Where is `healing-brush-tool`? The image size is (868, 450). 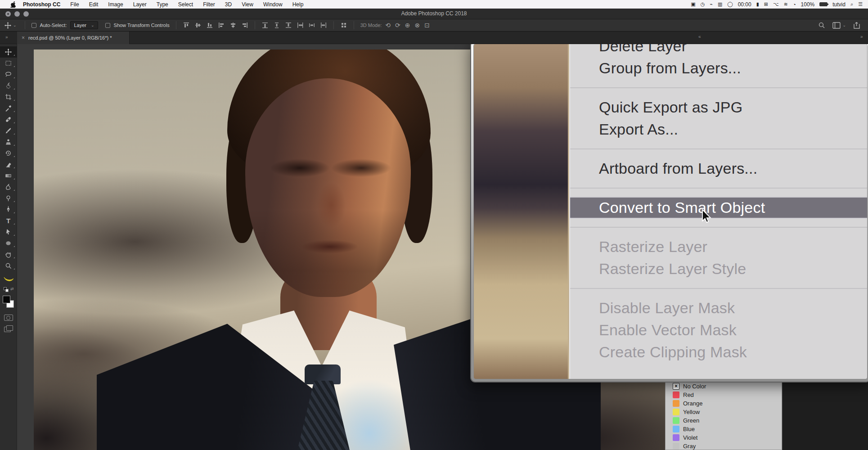 healing-brush-tool is located at coordinates (9, 120).